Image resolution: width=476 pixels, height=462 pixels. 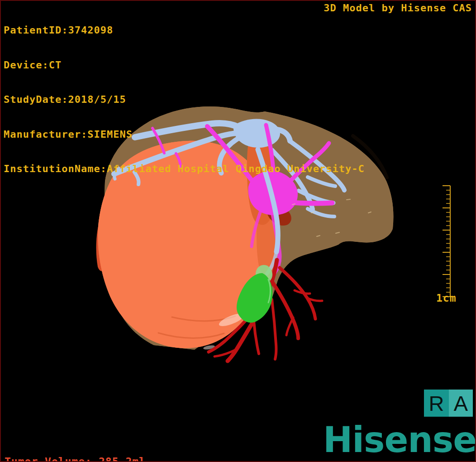 What do you see at coordinates (184, 30) in the screenshot?
I see `patient-id-line: PatientID:3742098` at bounding box center [184, 30].